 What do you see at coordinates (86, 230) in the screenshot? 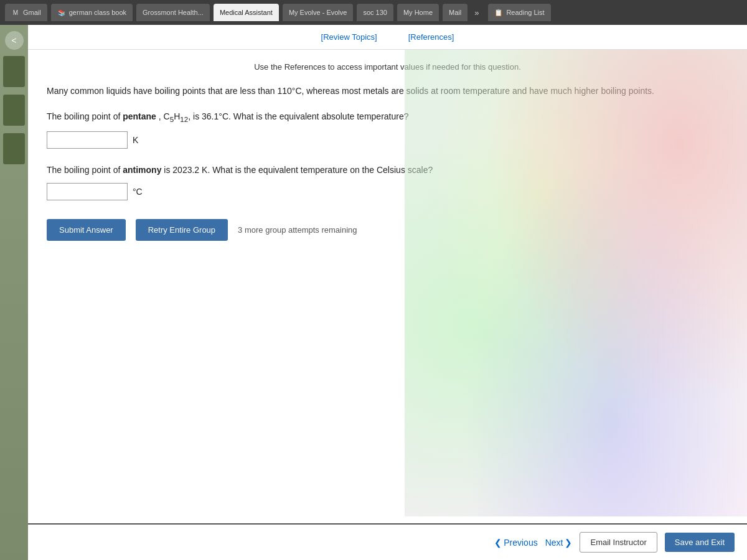
I see `submit-answer-button: Submit Answer` at bounding box center [86, 230].